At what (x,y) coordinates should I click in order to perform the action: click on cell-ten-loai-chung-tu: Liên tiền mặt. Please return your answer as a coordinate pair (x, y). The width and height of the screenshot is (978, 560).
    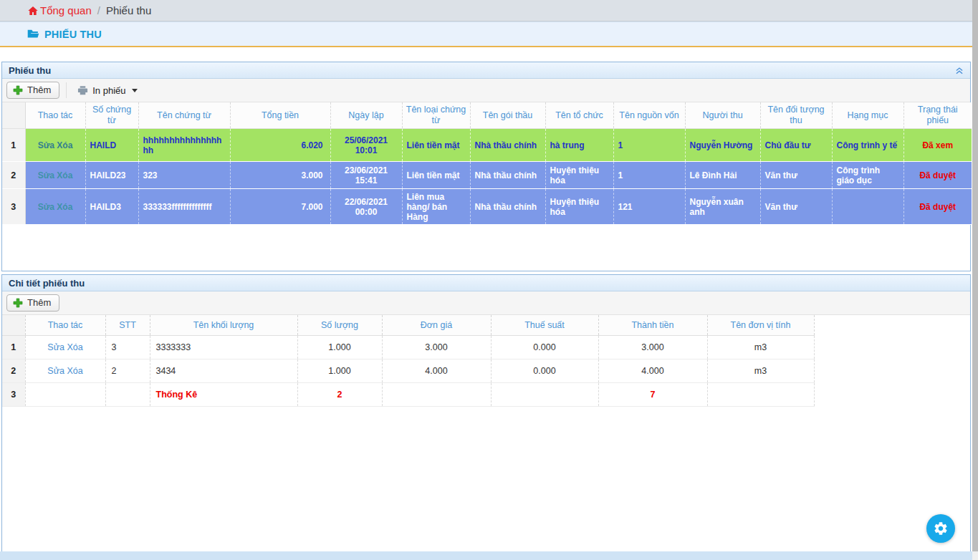
    Looking at the image, I should click on (436, 175).